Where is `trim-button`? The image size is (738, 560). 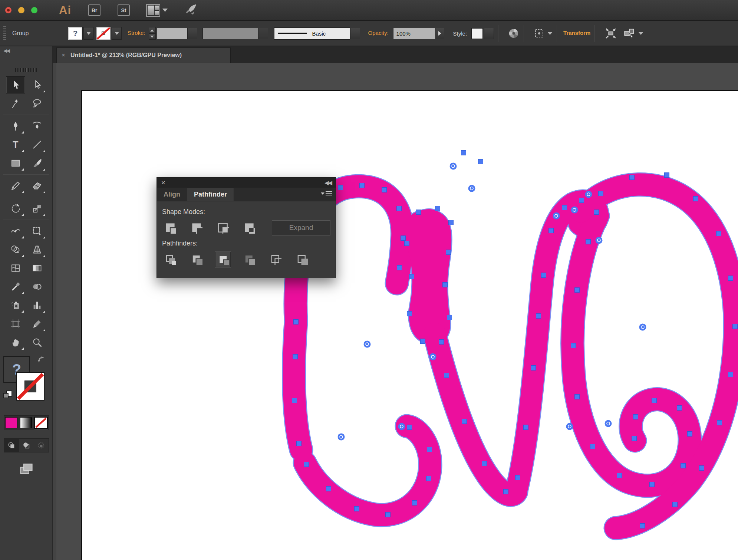 trim-button is located at coordinates (197, 259).